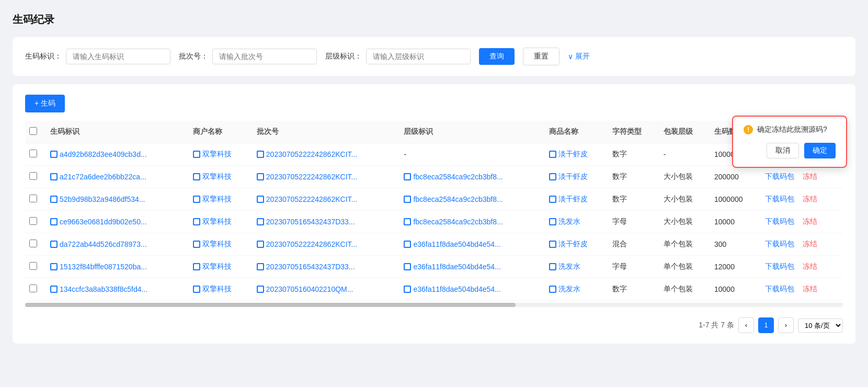 This screenshot has height=387, width=868. What do you see at coordinates (577, 267) in the screenshot?
I see `product-link-5: 洗发水` at bounding box center [577, 267].